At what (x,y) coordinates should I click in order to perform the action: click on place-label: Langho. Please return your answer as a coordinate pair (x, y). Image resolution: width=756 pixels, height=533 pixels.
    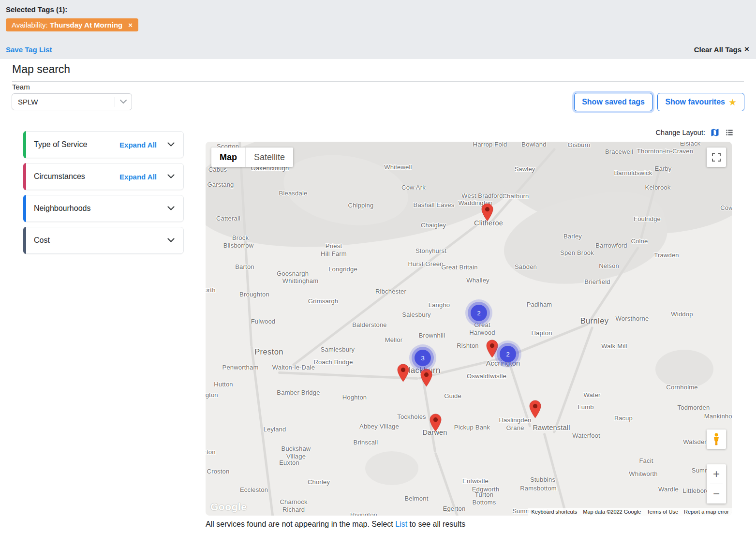
    Looking at the image, I should click on (439, 305).